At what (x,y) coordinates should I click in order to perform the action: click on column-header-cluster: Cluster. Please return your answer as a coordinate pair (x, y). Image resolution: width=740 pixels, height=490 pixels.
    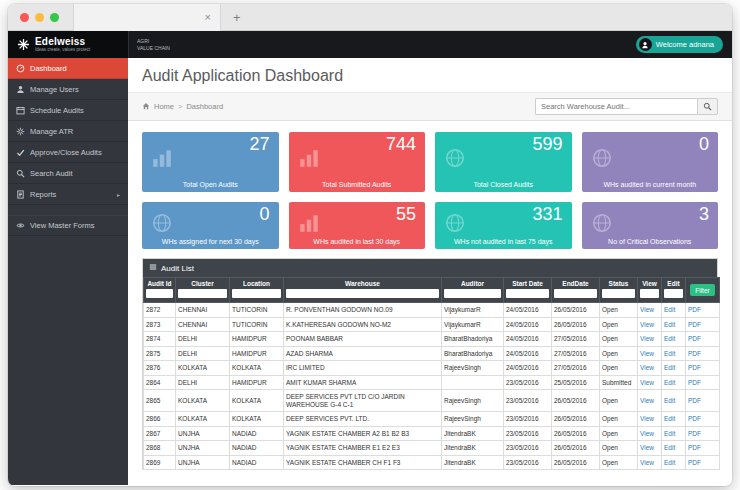
    Looking at the image, I should click on (203, 290).